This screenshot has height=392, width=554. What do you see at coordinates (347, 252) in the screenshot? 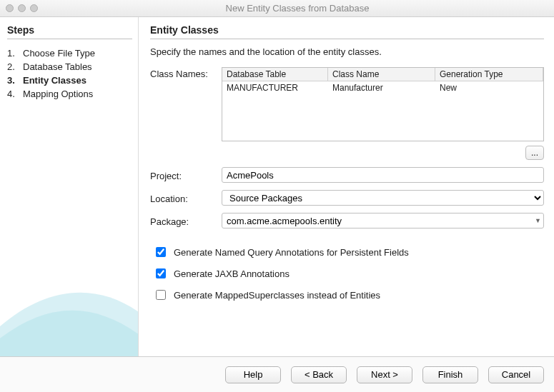
I see `check-named-query: Generate Named Query Annotations for Per…` at bounding box center [347, 252].